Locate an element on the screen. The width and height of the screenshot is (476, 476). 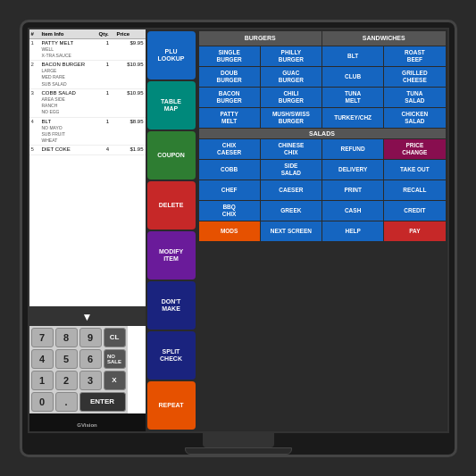
num-5-button: 5 is located at coordinates (66, 359).